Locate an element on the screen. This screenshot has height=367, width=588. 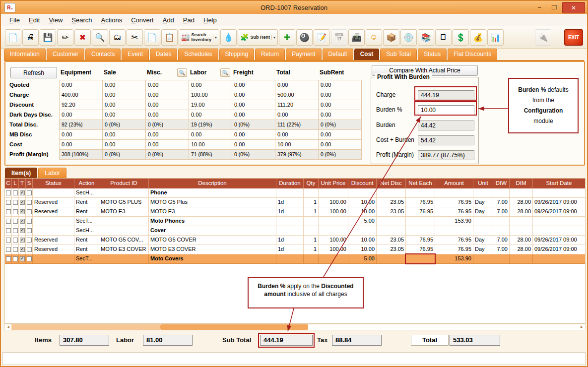
cell-description: MOTO E3 COVER is located at coordinates (212, 250).